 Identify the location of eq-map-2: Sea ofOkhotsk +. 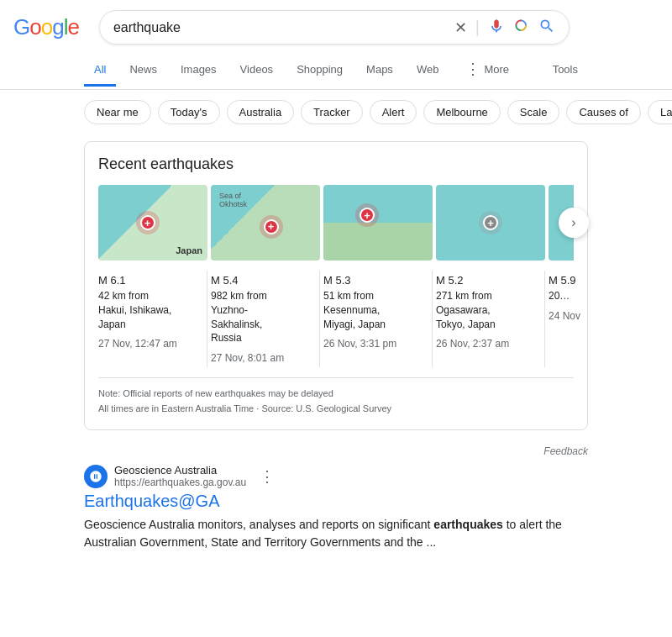
(265, 223).